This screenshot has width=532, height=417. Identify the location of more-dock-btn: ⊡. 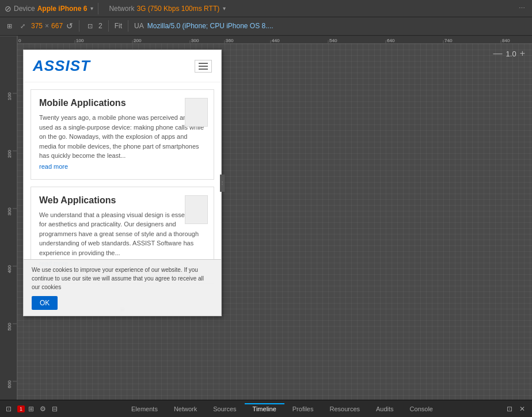
(510, 409).